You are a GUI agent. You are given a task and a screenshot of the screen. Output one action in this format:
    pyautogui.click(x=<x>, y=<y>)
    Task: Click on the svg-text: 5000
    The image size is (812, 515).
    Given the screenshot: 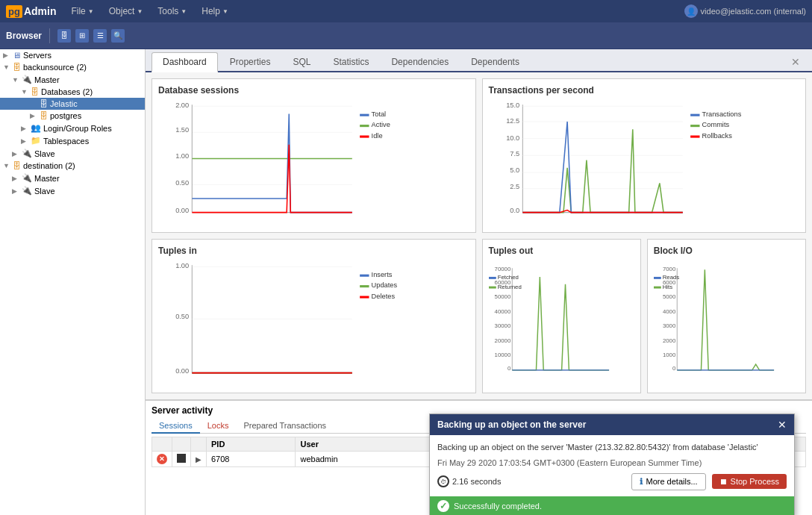 What is the action you would take?
    pyautogui.click(x=669, y=297)
    